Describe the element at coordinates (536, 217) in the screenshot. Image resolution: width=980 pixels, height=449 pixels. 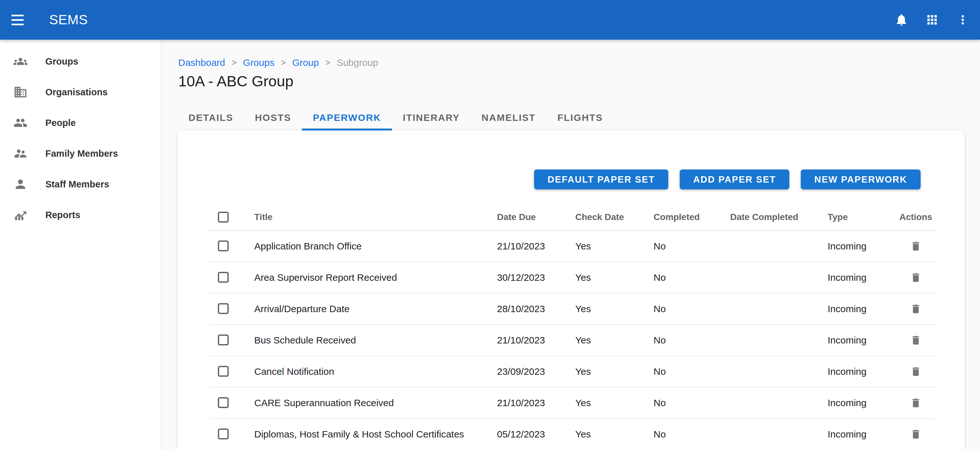
I see `column-header-date-due: Date Due` at that location.